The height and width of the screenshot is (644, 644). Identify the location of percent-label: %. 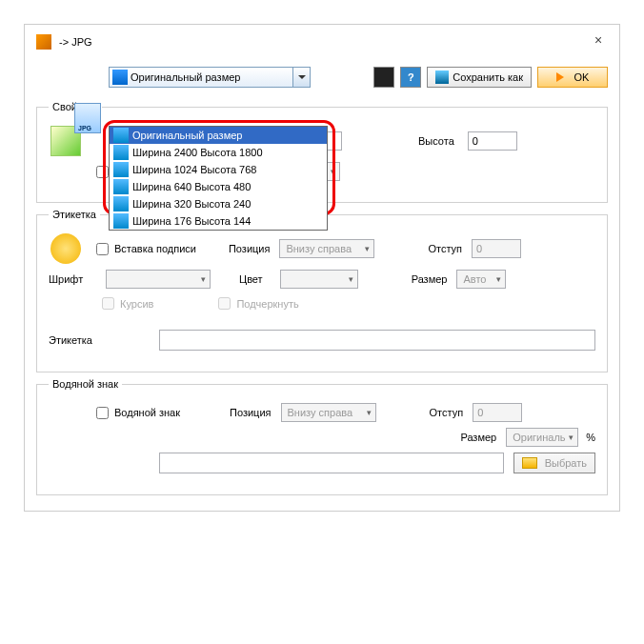
(591, 437).